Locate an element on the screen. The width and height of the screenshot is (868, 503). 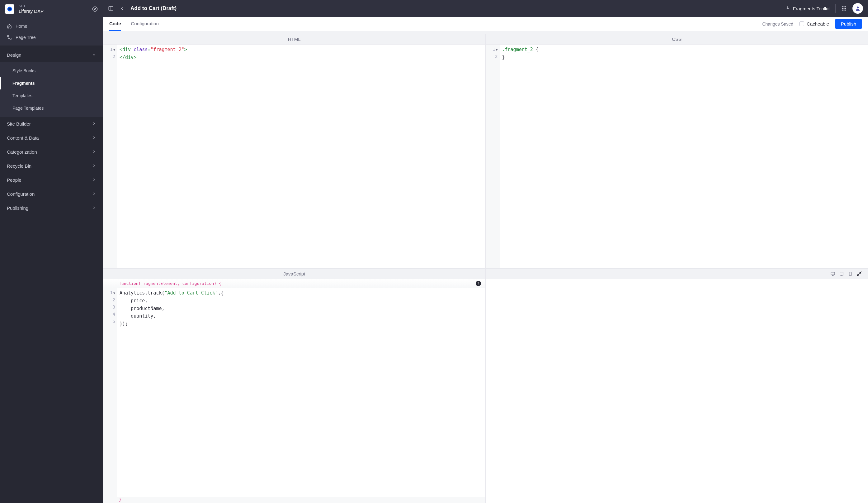
divider is located at coordinates (836, 8).